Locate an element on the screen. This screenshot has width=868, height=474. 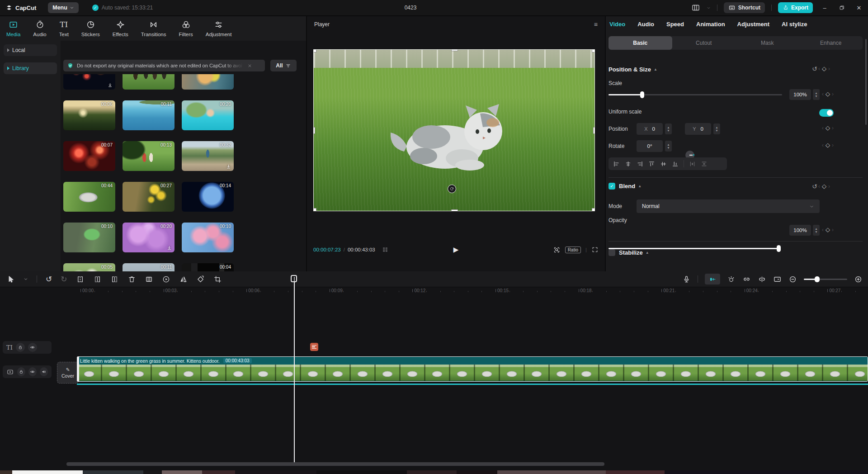
media-item-forest-sunset: 00:06 is located at coordinates (90, 115).